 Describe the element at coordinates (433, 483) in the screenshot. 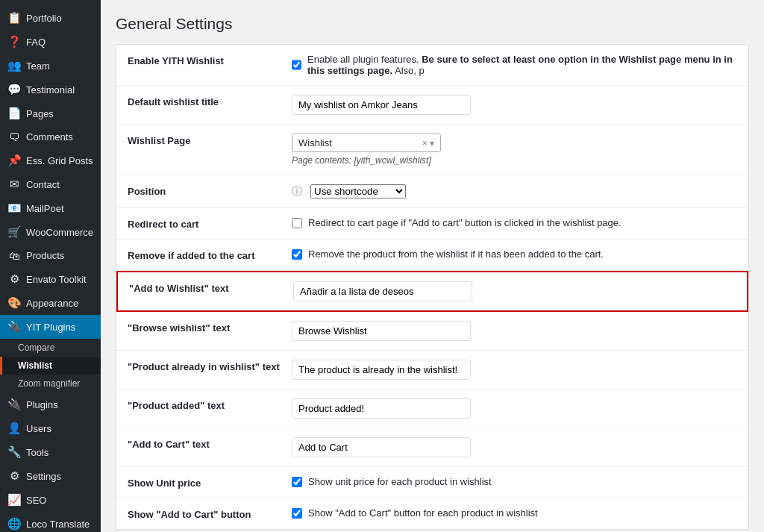

I see `settings-row-show-unit-price: Show Unit price Show unit price for each…` at that location.